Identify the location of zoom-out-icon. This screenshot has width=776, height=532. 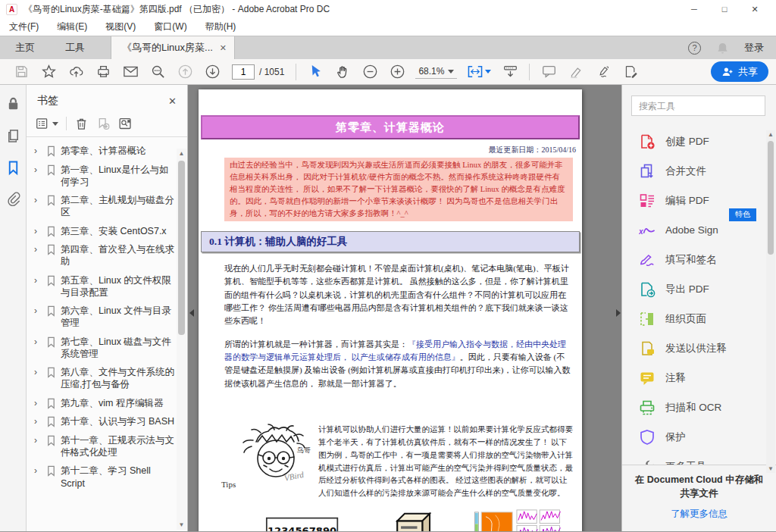
(370, 72).